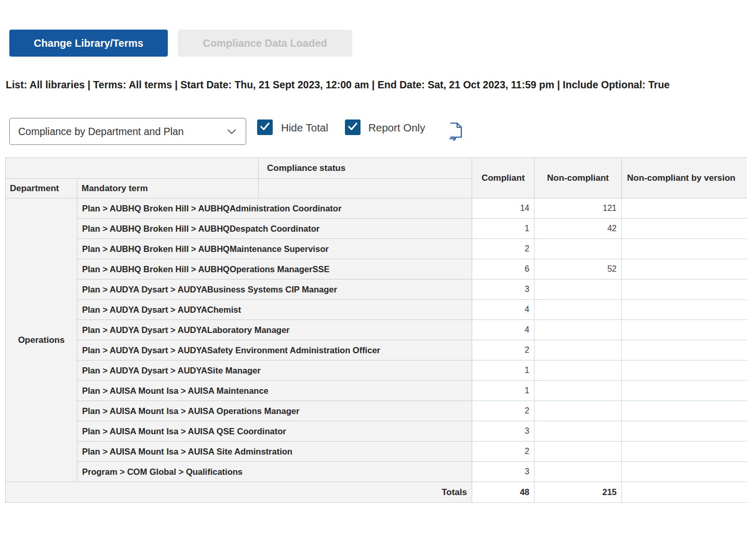  I want to click on totals-non-compliant-cell: 215, so click(578, 492).